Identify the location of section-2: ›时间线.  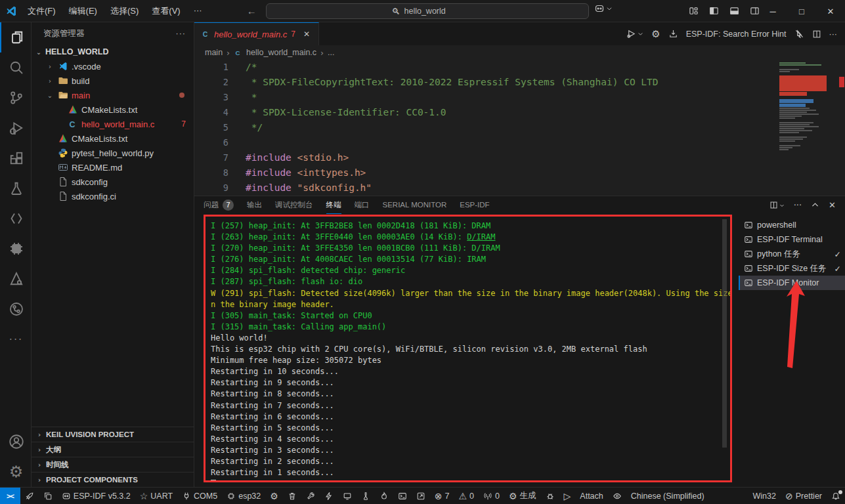
(113, 465).